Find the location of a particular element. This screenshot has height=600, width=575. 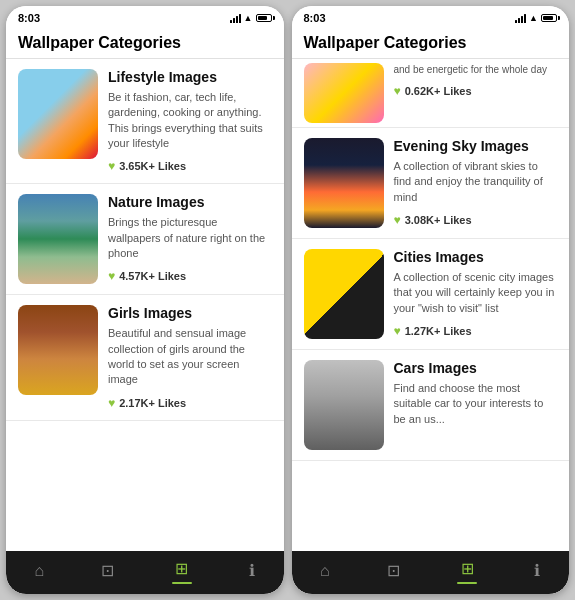

category-likes: ♥ 1.27K+ Likes is located at coordinates (476, 331).